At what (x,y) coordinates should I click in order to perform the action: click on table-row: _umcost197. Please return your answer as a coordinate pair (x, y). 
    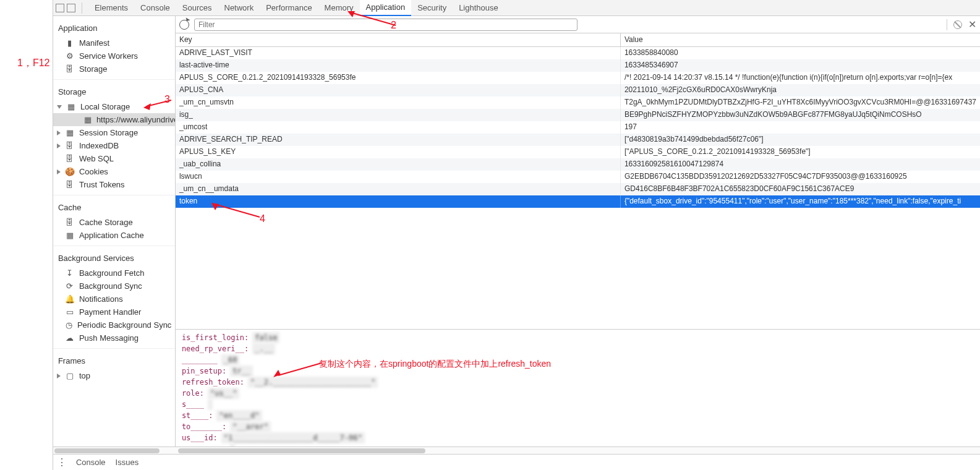
    Looking at the image, I should click on (577, 127).